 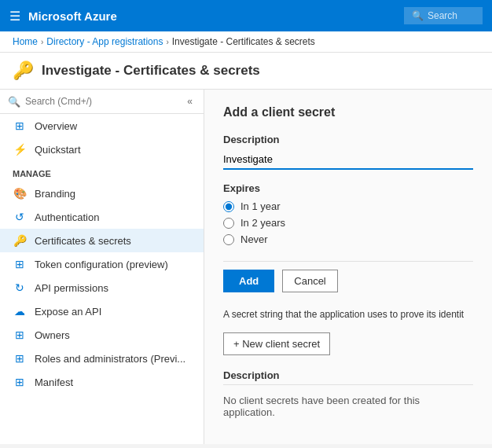 What do you see at coordinates (55, 193) in the screenshot?
I see `sidebar-item-branding-label: Branding` at bounding box center [55, 193].